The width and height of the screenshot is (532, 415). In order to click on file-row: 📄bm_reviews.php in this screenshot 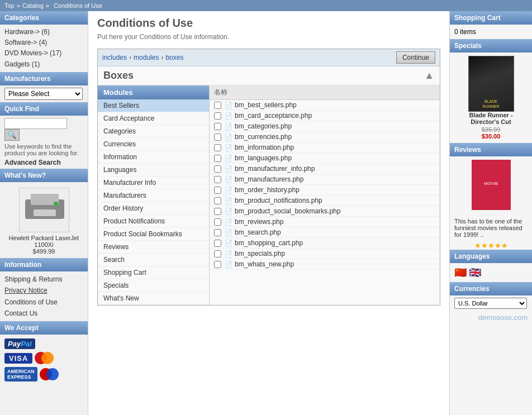, I will do `click(325, 222)`.